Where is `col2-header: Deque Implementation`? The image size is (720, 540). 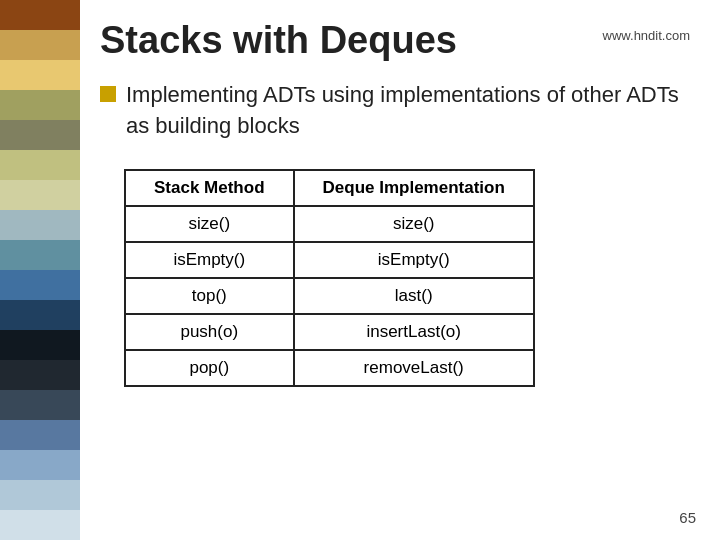 col2-header: Deque Implementation is located at coordinates (414, 188).